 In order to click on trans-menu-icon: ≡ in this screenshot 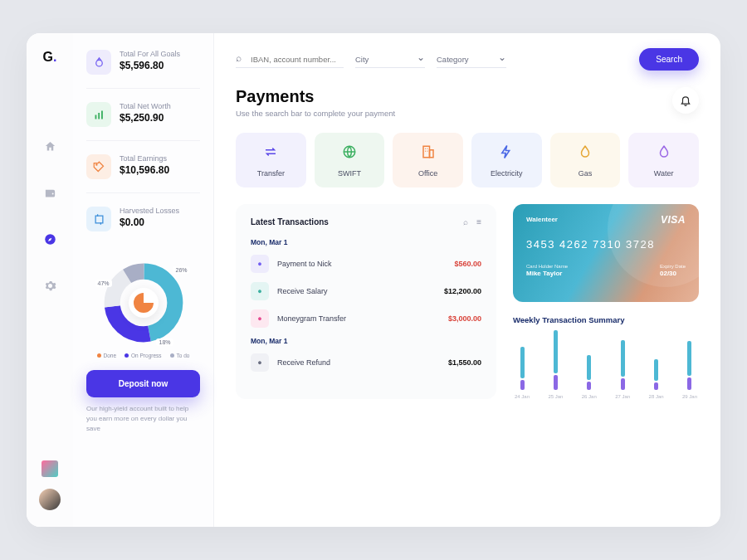, I will do `click(479, 222)`.